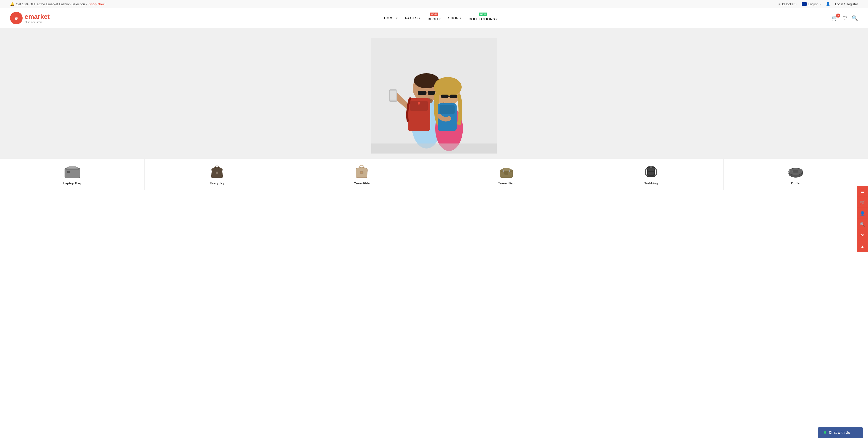  What do you see at coordinates (12, 4) in the screenshot?
I see `bell-icon: 🔔` at bounding box center [12, 4].